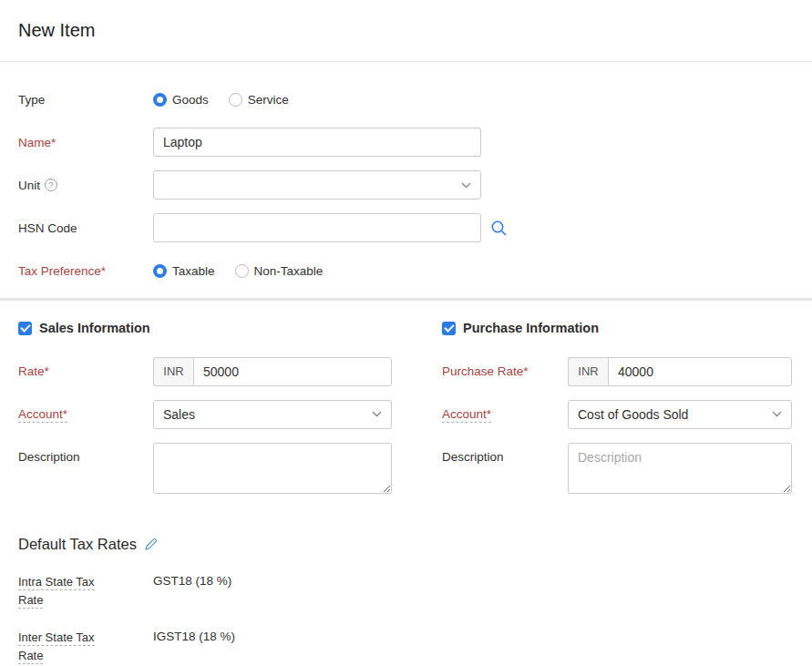  I want to click on unit-label-text: Unit, so click(29, 186).